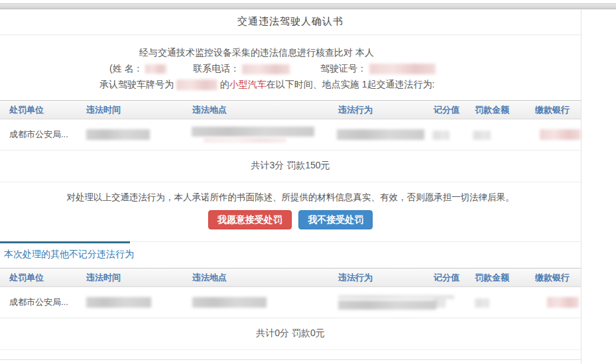 The width and height of the screenshot is (616, 364). Describe the element at coordinates (448, 135) in the screenshot. I see `points-cell` at that location.